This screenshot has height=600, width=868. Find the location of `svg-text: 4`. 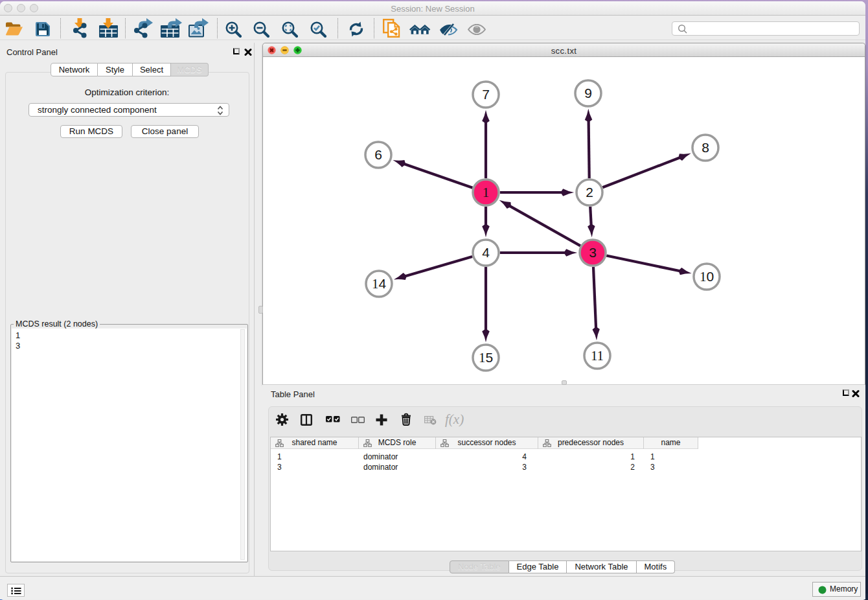

svg-text: 4 is located at coordinates (486, 253).